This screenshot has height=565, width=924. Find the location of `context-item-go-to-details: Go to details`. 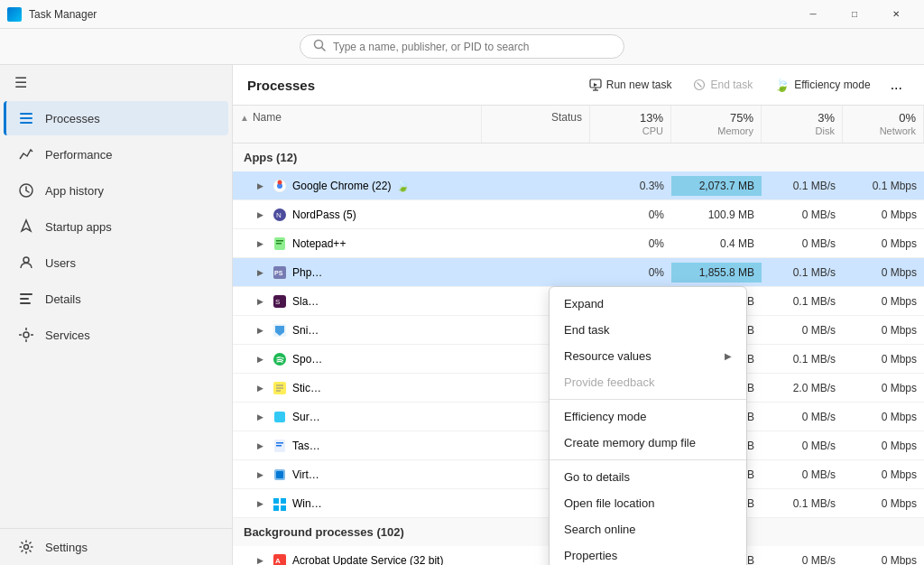

context-item-go-to-details: Go to details is located at coordinates (648, 477).